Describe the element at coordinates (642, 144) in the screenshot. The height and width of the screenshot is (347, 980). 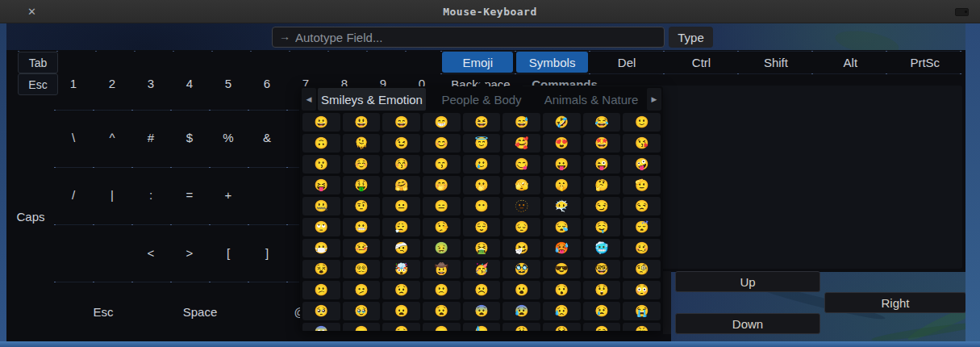
I see `emoji-key: 😘` at that location.